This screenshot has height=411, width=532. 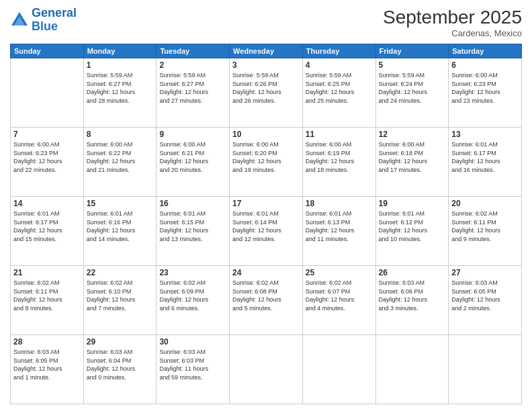 I want to click on calendar-header-row: SundayMondayTuesdayWednesdayThursdayFrid…, so click(x=266, y=51).